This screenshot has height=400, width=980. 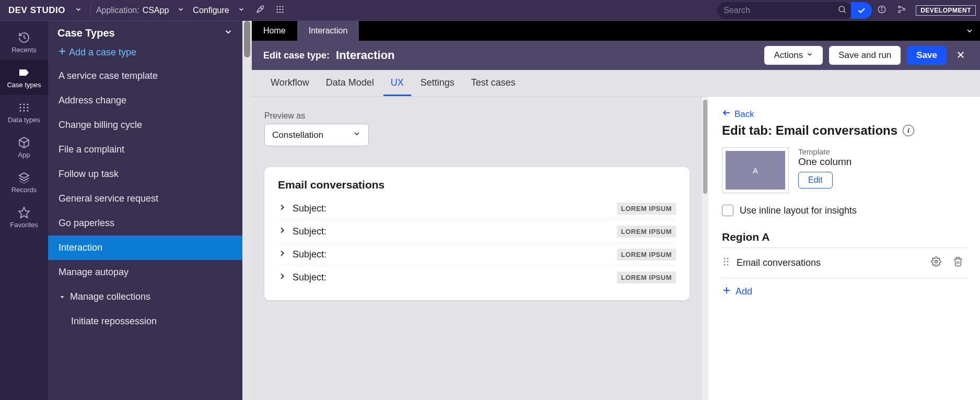 What do you see at coordinates (24, 183) in the screenshot?
I see `rail-records: Records` at bounding box center [24, 183].